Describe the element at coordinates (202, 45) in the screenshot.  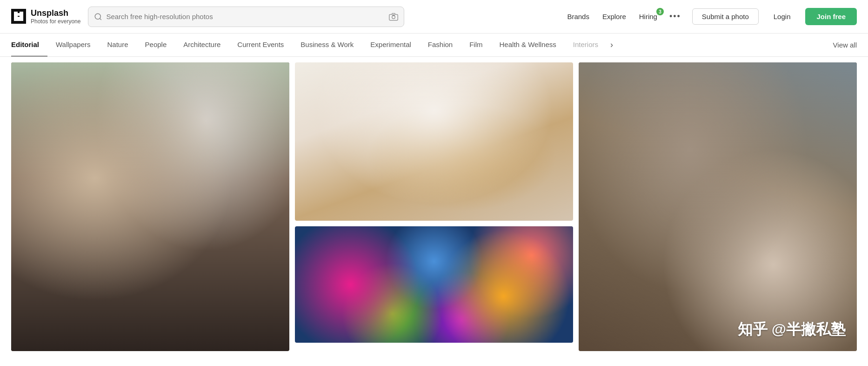
I see `category-architecture: Architecture` at that location.